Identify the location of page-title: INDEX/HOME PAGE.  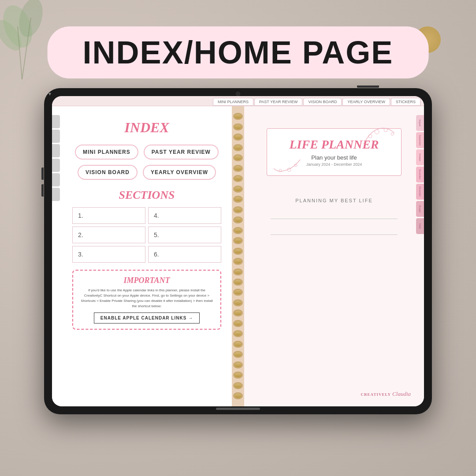
(238, 52).